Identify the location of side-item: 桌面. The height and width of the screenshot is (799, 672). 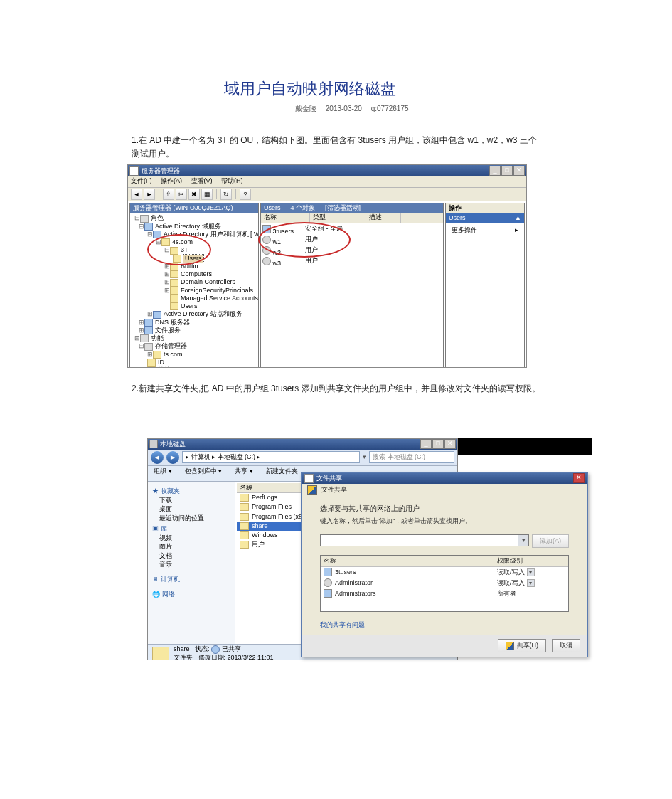
(191, 509).